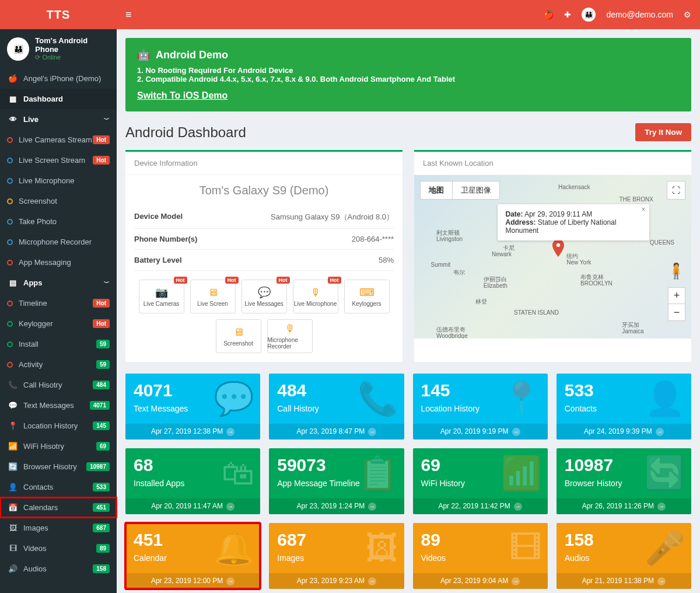 The height and width of the screenshot is (593, 700). What do you see at coordinates (264, 296) in the screenshot?
I see `quick-action-button: Hot💬Live Messages` at bounding box center [264, 296].